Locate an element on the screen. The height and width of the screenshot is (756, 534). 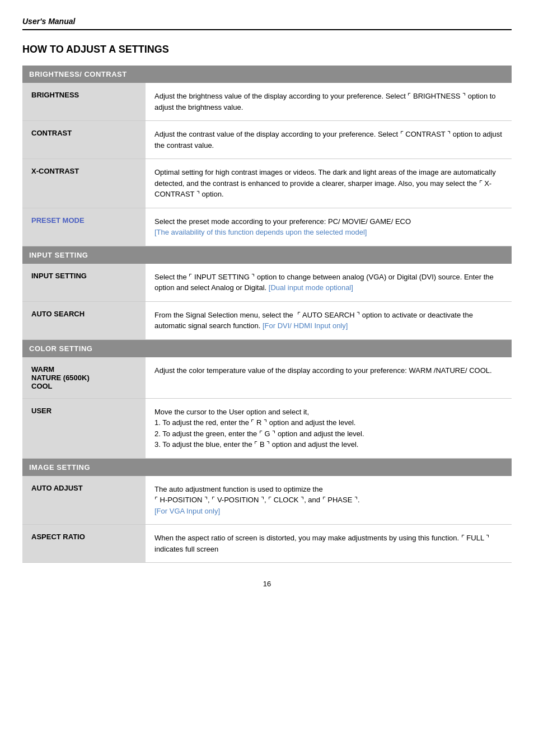
group-label: COLOR SETTING is located at coordinates (267, 348).